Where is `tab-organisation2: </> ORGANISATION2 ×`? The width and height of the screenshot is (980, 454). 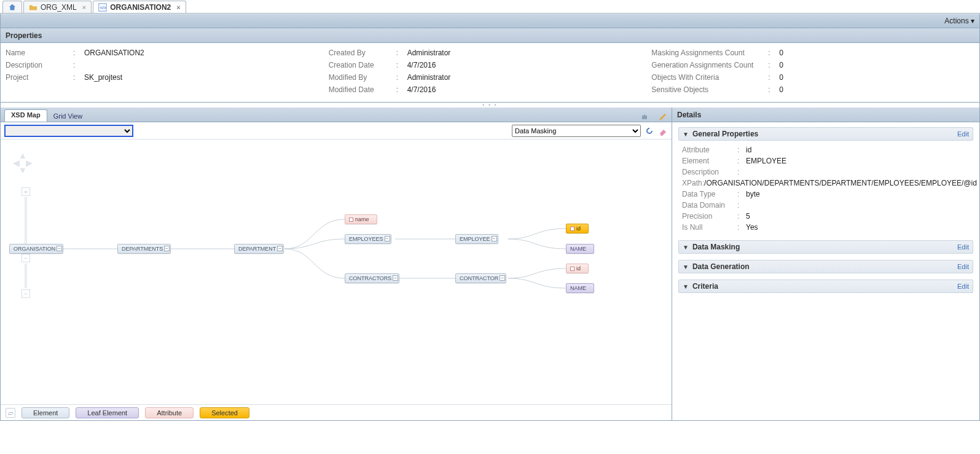
tab-organisation2: </> ORGANISATION2 × is located at coordinates (139, 7).